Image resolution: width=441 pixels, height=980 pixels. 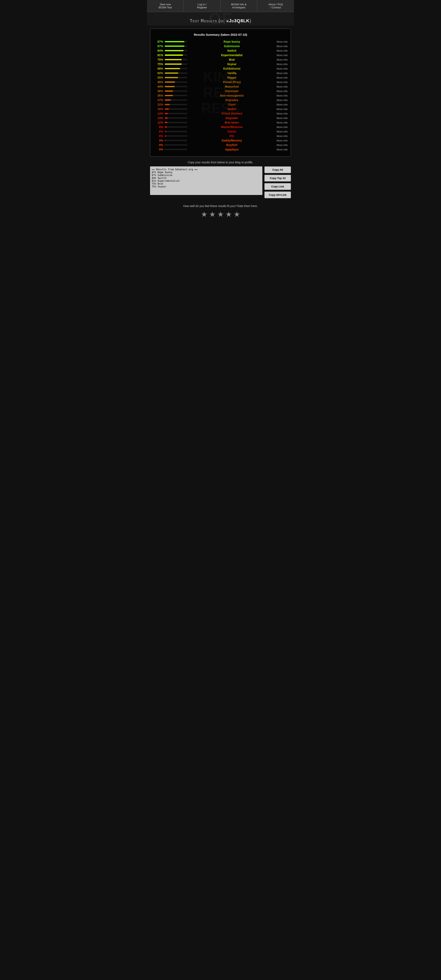 What do you see at coordinates (158, 55) in the screenshot?
I see `result-pct: 81%` at bounding box center [158, 55].